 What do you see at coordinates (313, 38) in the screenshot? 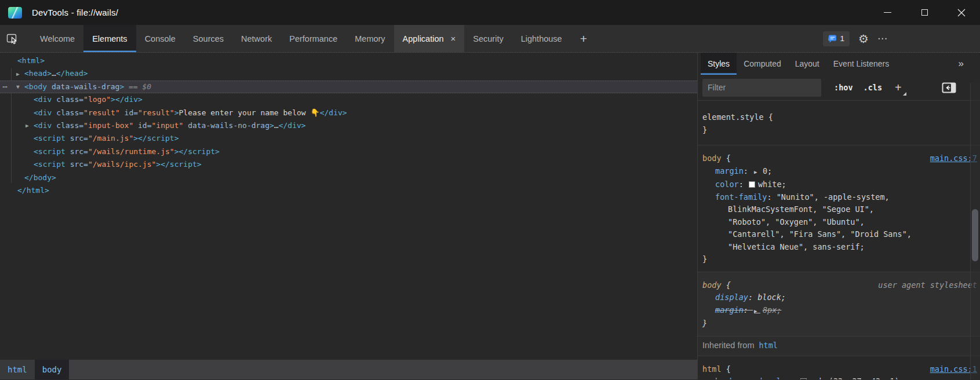
I see `tab-performance: Performance` at bounding box center [313, 38].